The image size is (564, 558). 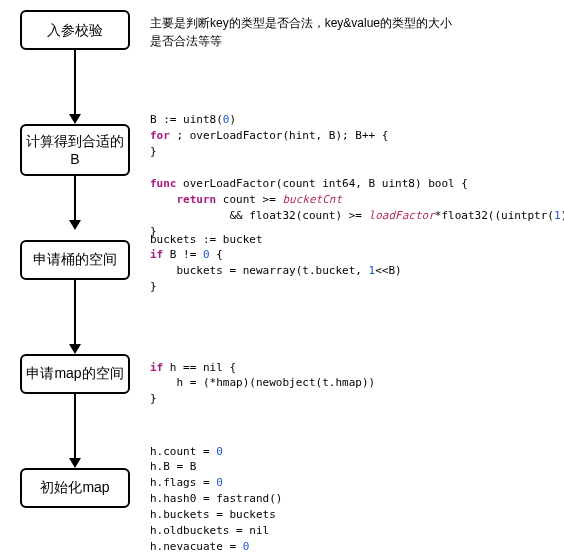 What do you see at coordinates (74, 373) in the screenshot?
I see `step-label: 申请map的空间` at bounding box center [74, 373].